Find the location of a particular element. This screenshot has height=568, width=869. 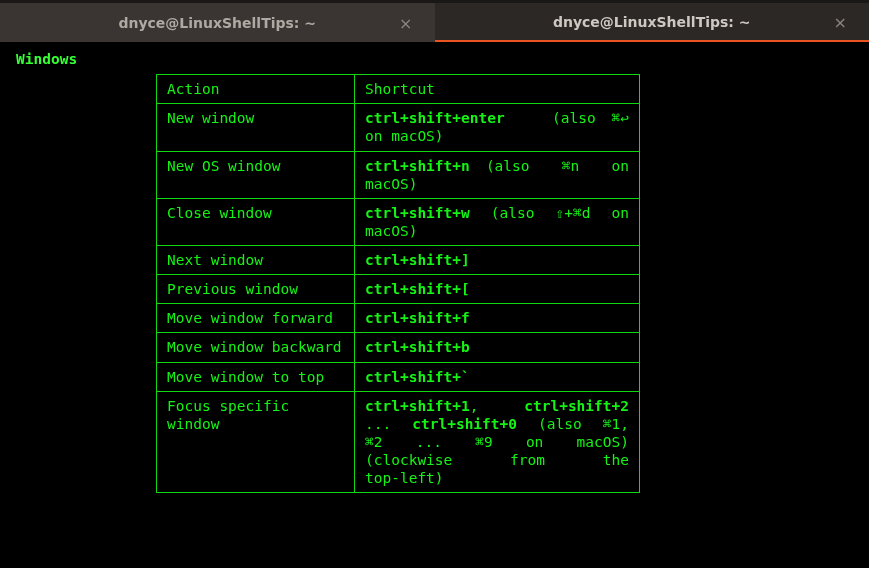

action-cell: Focus specific window is located at coordinates (256, 442).